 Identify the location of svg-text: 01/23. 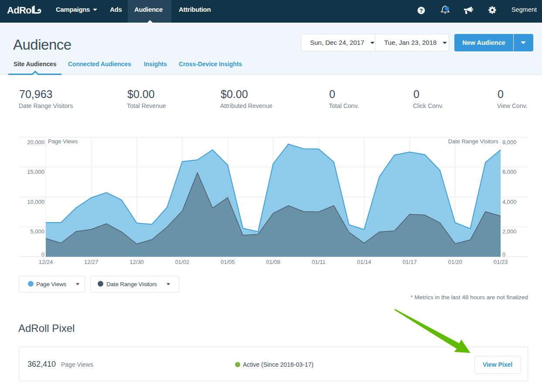
(501, 262).